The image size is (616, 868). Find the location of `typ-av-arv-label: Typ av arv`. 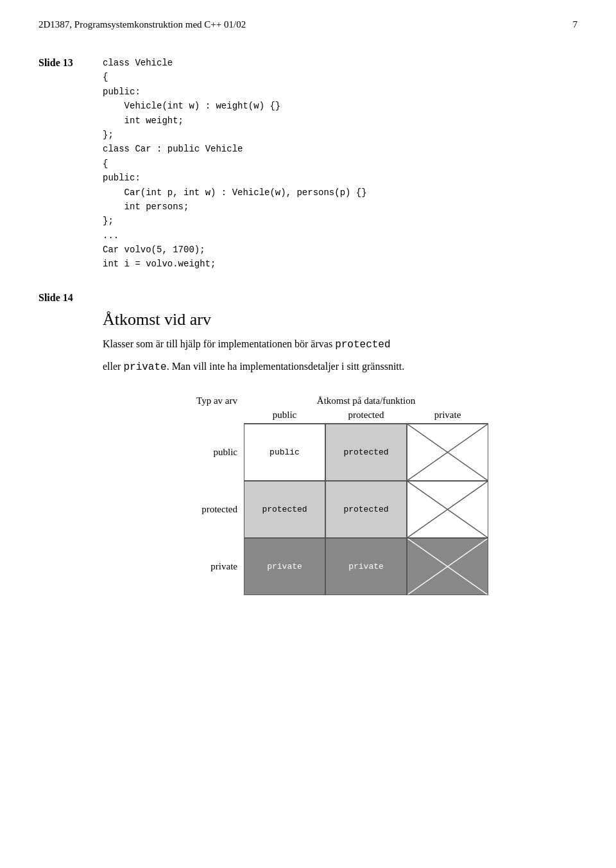

typ-av-arv-label: Typ av arv is located at coordinates (199, 403).